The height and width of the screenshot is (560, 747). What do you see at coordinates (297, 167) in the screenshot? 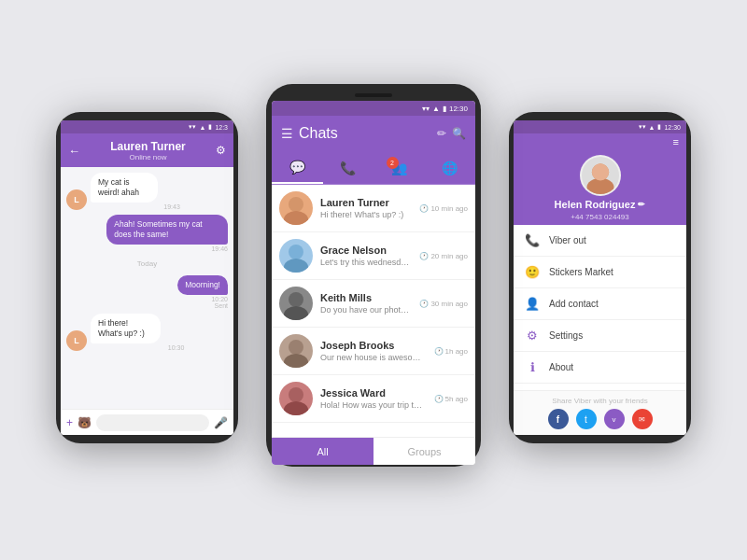
I see `chat-tab-icon: 💬` at bounding box center [297, 167].